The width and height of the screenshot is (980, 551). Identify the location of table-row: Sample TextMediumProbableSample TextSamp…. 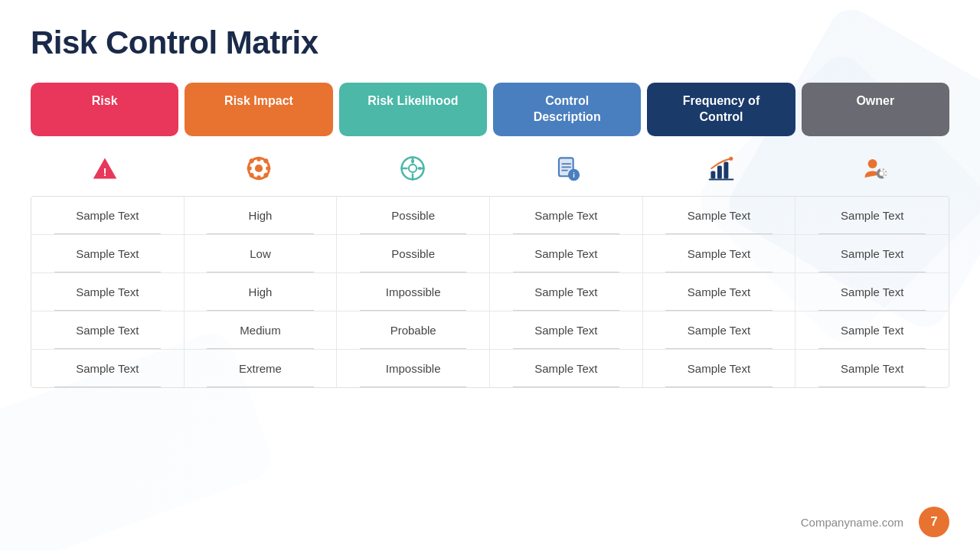
(490, 331).